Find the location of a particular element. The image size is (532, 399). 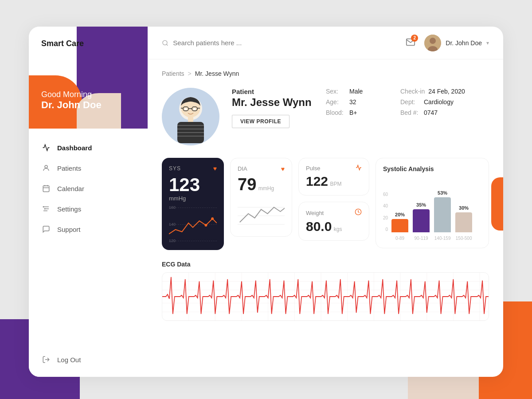

weight-card: Weight 80.0 kgs is located at coordinates (334, 221).